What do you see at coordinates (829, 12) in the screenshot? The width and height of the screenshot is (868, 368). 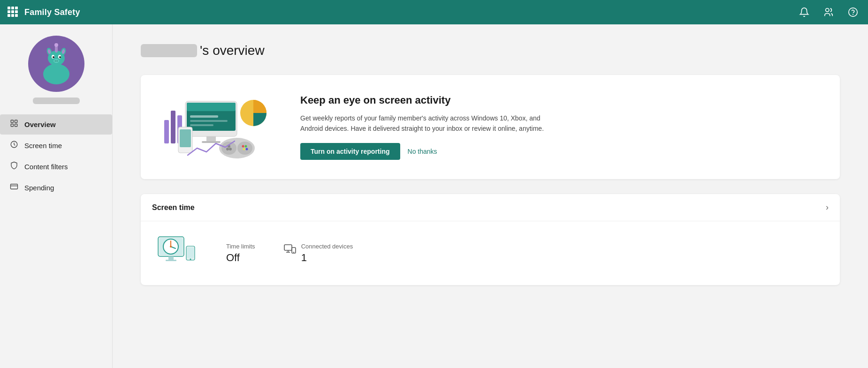 I see `topbar-actions` at bounding box center [829, 12].